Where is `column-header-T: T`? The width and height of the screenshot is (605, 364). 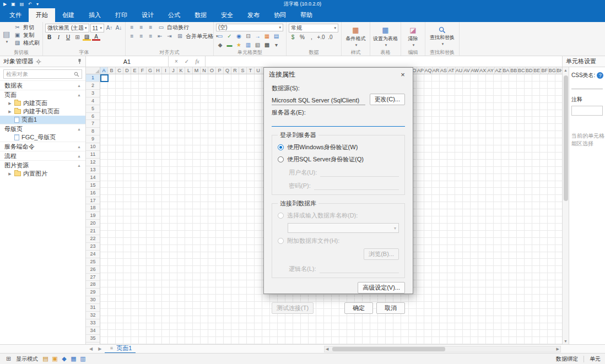 column-header-T: T is located at coordinates (251, 70).